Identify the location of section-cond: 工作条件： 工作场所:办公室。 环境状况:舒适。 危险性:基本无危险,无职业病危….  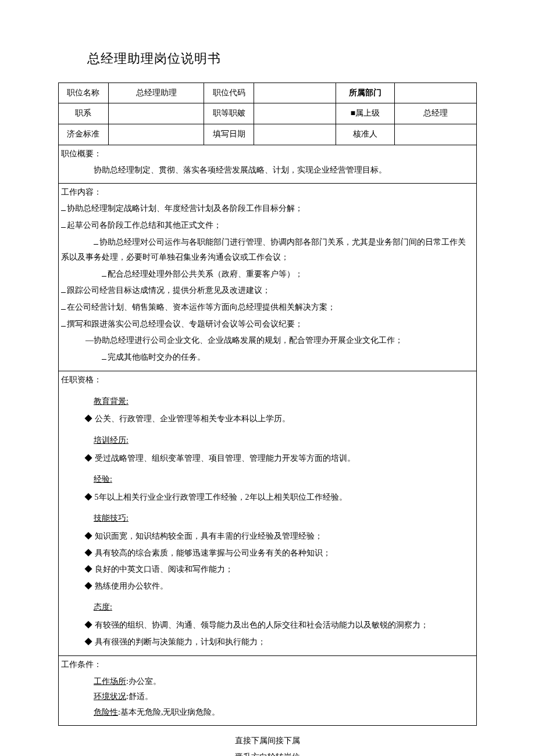
(268, 690).